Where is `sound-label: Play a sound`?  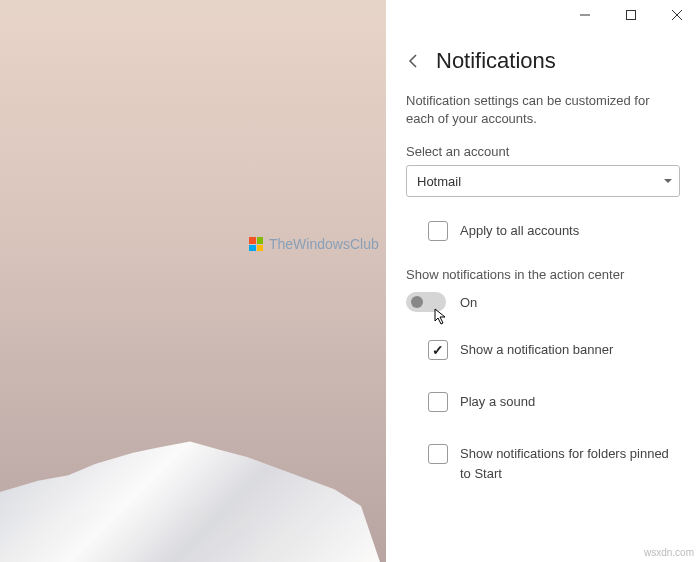
sound-label: Play a sound is located at coordinates (498, 402).